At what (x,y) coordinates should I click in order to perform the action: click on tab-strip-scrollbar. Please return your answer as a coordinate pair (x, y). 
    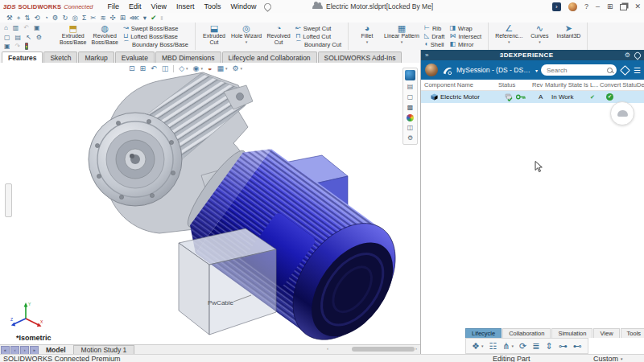
    Looking at the image, I should click on (383, 349).